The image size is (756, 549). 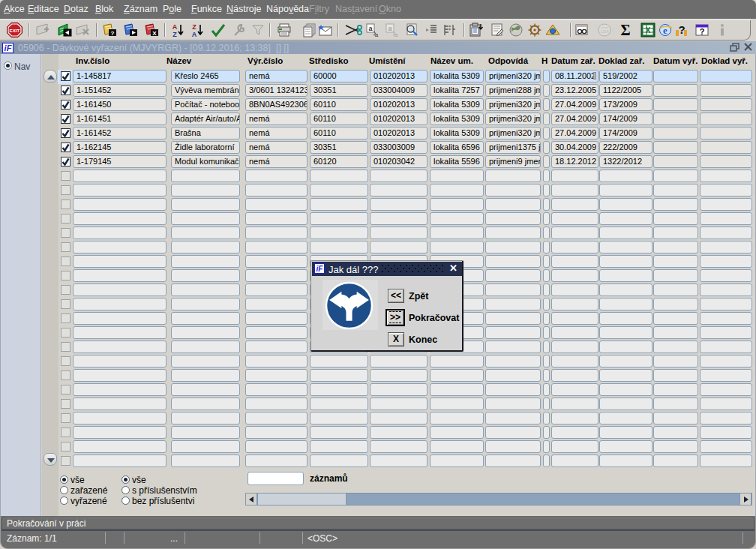 I want to click on svg-text: Σ, so click(x=626, y=30).